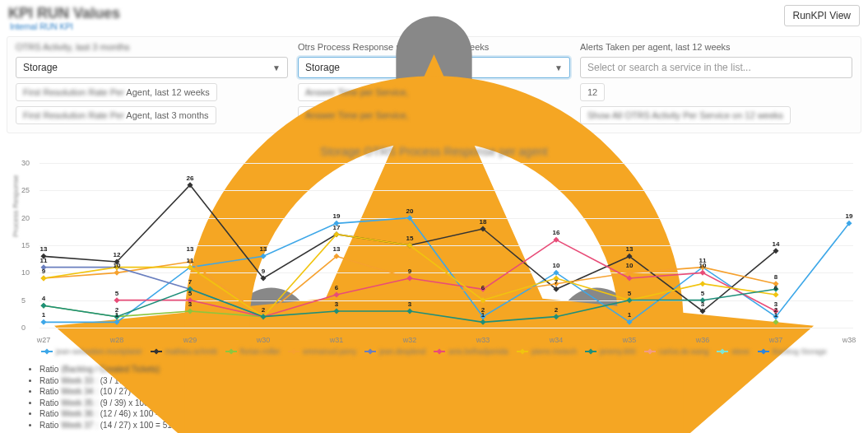 This screenshot has height=433, width=868. What do you see at coordinates (16, 206) in the screenshot?
I see `y-axis-label: Process Response` at bounding box center [16, 206].